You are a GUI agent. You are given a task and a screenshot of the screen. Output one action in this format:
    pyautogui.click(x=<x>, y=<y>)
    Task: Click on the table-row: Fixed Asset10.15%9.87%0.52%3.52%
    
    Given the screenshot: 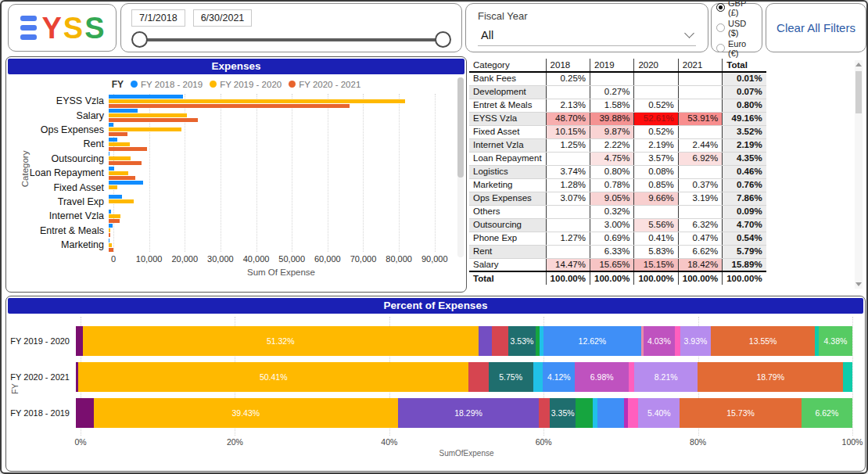 What is the action you would take?
    pyautogui.click(x=618, y=131)
    